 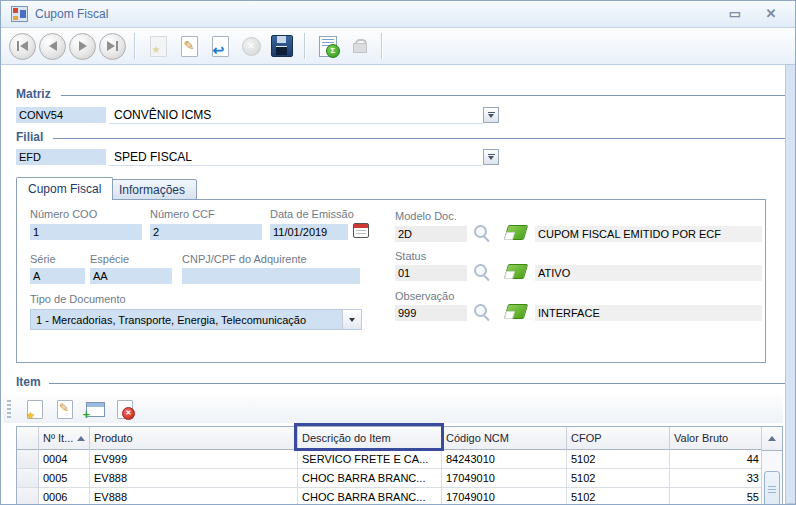 I want to click on filial-description: SPED FISCAL, so click(x=296, y=157).